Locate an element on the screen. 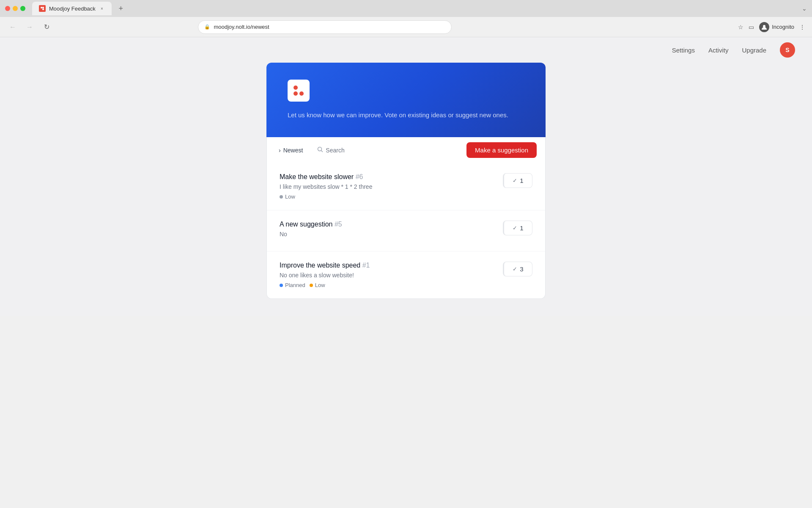 The image size is (812, 508). make-suggestion-button: Make a suggestion is located at coordinates (502, 150).